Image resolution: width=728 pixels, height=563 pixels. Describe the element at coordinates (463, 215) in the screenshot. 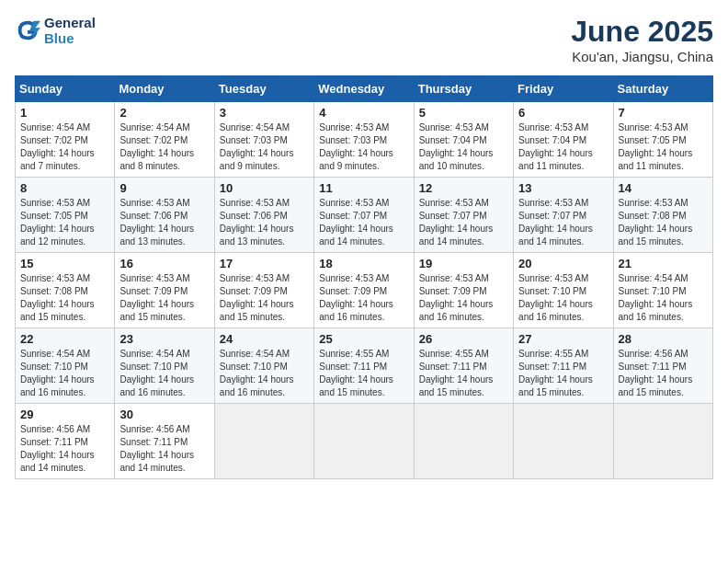

I see `calendar-cell: 12 Sunrise: 4:53 AMSunset: 7:07 PMDaylig…` at that location.